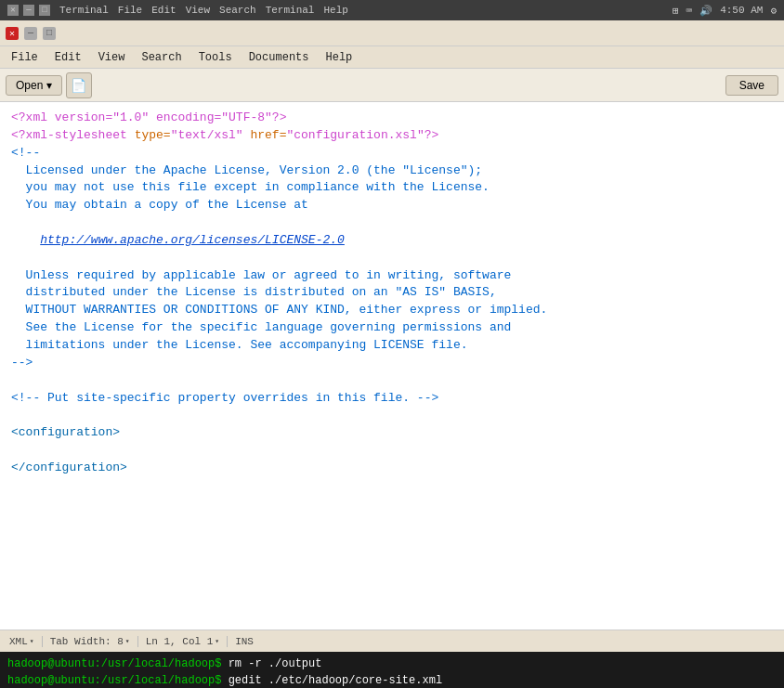 The width and height of the screenshot is (784, 688). I want to click on ins-section: INS, so click(244, 642).